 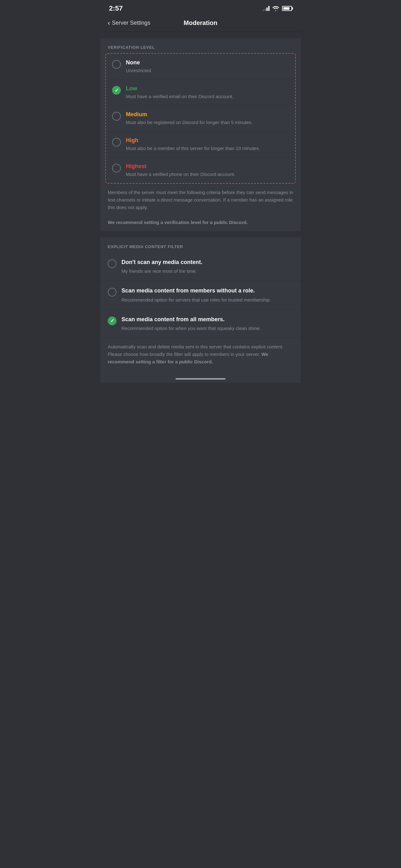 What do you see at coordinates (201, 245) in the screenshot?
I see `explicit-section-header: EXPLICIT MEDIA CONTENT FILTER` at bounding box center [201, 245].